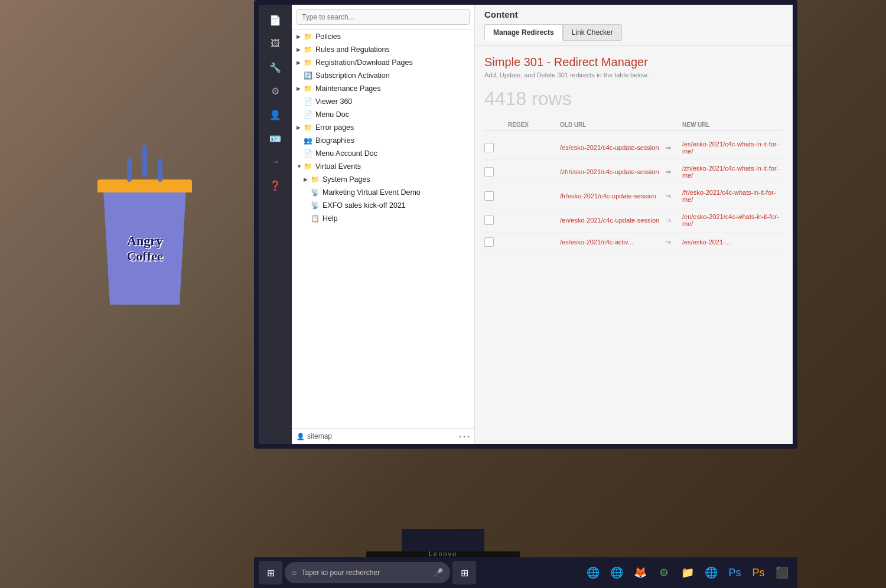 This screenshot has height=588, width=886. Describe the element at coordinates (611, 148) in the screenshot. I see `row-old-url-1: /es/esko-2021/c4c-update-session` at that location.